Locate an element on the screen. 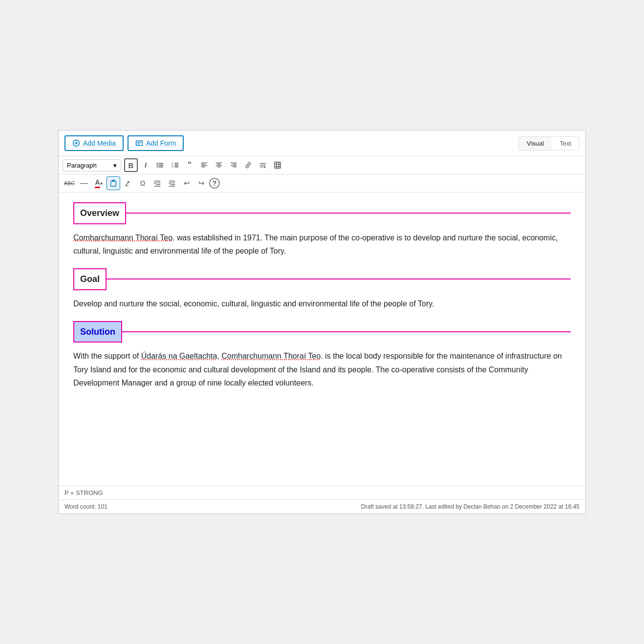  add-media-button: Add Media is located at coordinates (94, 143).